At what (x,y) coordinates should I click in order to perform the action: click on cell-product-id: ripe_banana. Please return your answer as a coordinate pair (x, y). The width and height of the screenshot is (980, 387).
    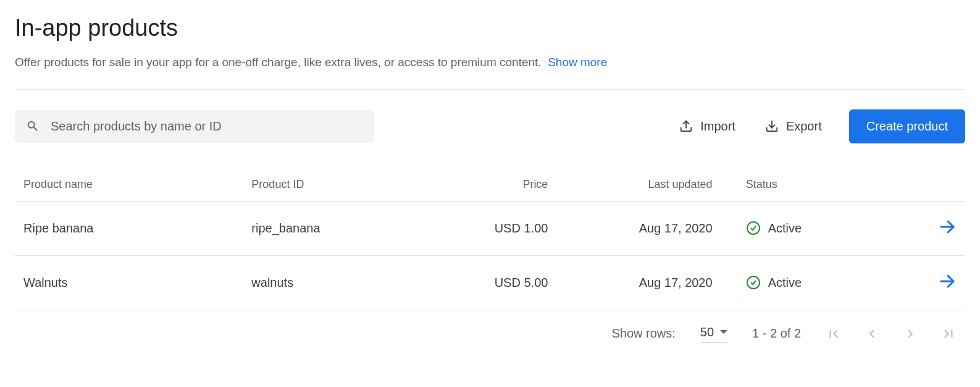
    Looking at the image, I should click on (347, 228).